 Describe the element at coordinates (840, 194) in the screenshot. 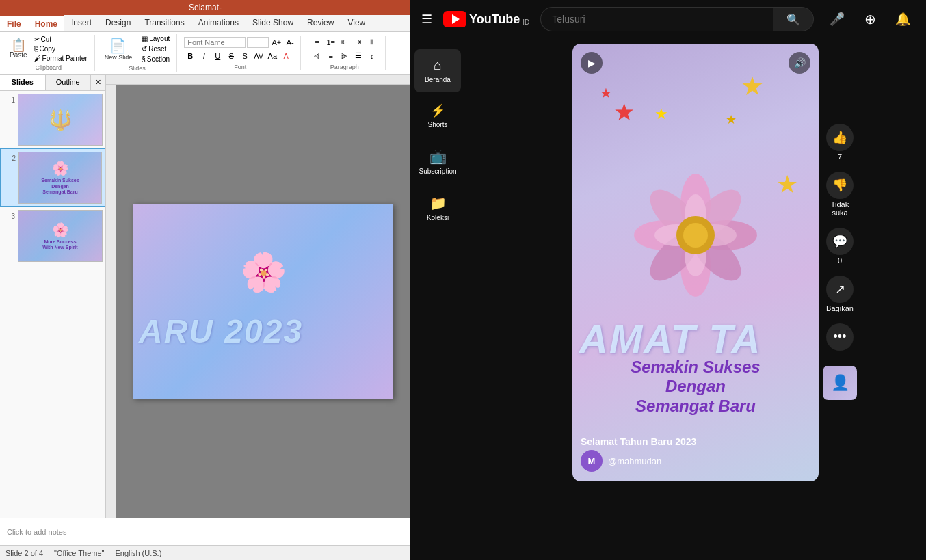

I see `dislike-button: 👎 Tidak suka` at that location.